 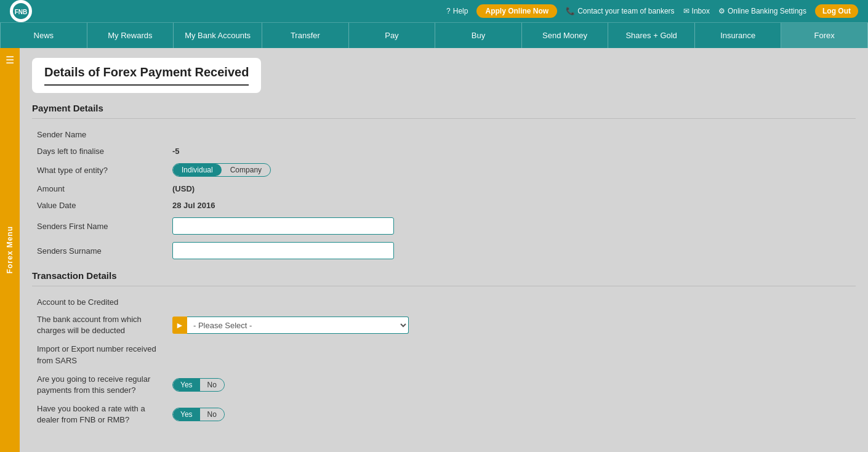 I want to click on help-label: Help, so click(x=460, y=11).